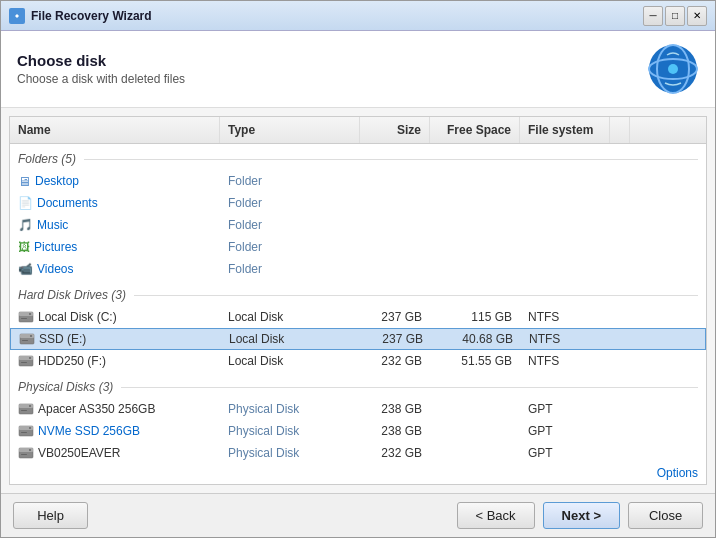  What do you see at coordinates (697, 16) in the screenshot?
I see `close-window-button: ✕` at bounding box center [697, 16].